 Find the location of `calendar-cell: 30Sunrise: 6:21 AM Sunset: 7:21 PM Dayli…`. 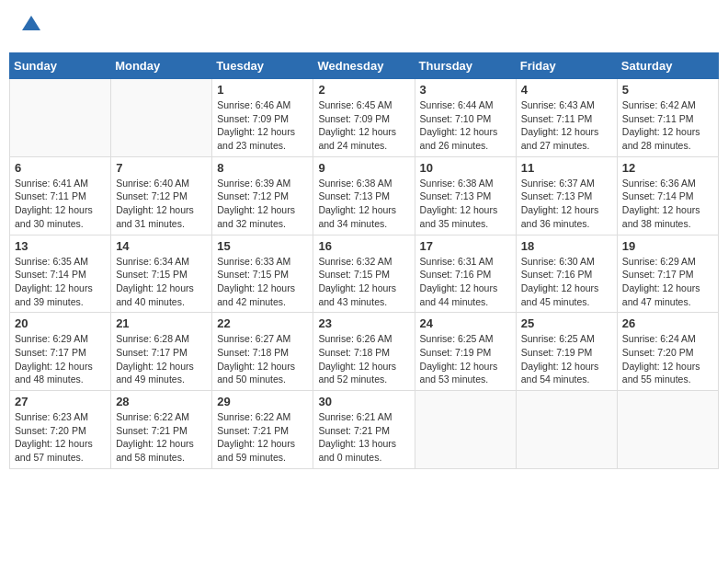

calendar-cell: 30Sunrise: 6:21 AM Sunset: 7:21 PM Dayli… is located at coordinates (364, 431).